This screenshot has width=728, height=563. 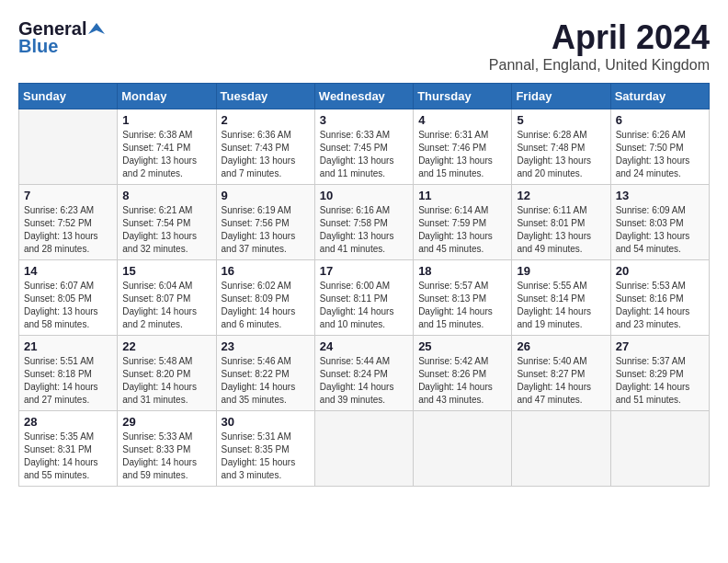 I want to click on day-info: Sunrise: 6:11 AMSunset: 8:01 PMDaylight:…, so click(x=561, y=230).